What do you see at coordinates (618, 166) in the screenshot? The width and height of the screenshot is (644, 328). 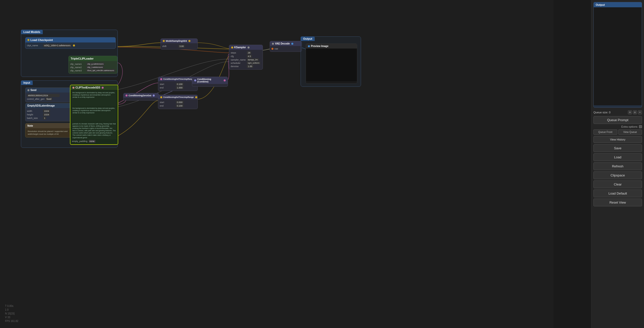 I see `refresh-button: Refresh` at bounding box center [618, 166].